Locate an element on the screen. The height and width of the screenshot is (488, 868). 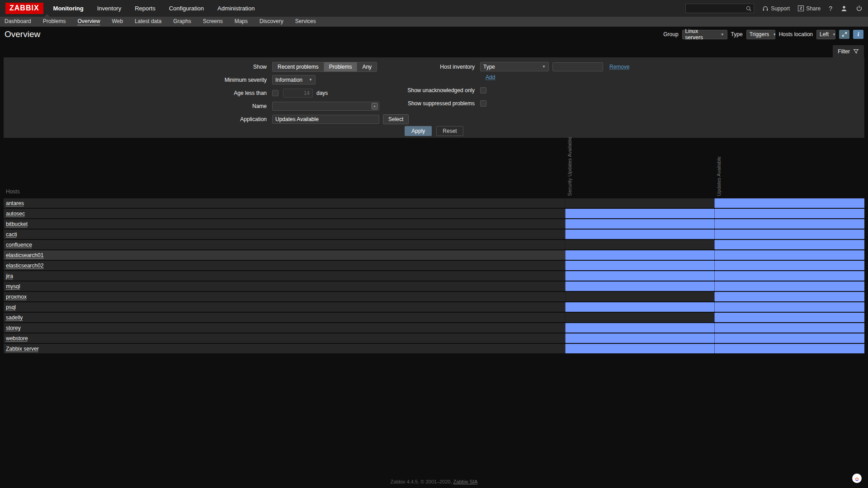
host-cell: elasticsearch02 is located at coordinates (284, 266).